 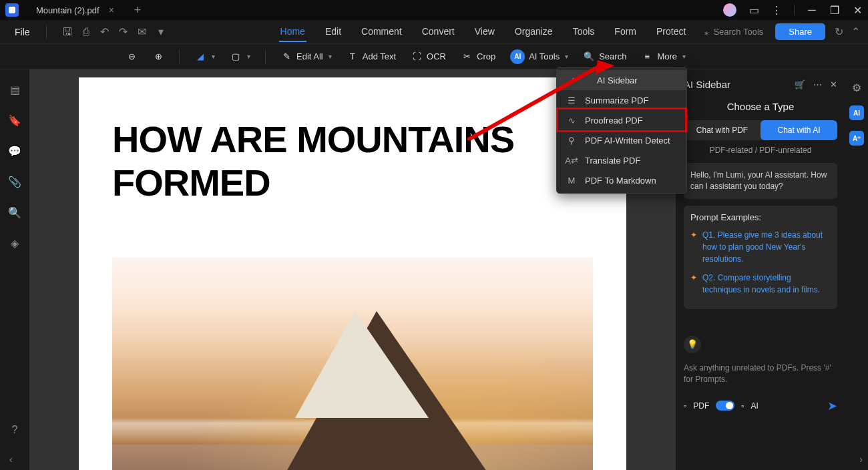 I want to click on highlight-button: ◢▾, so click(x=204, y=57).